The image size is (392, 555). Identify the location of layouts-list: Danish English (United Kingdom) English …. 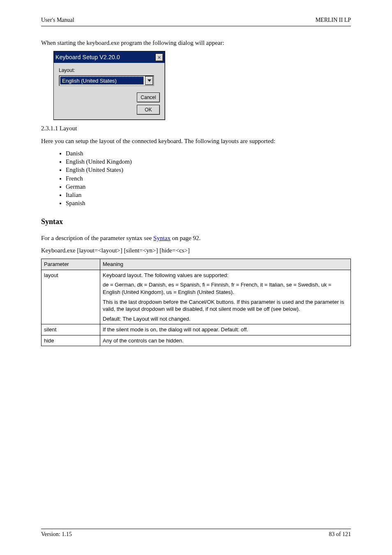
(208, 178).